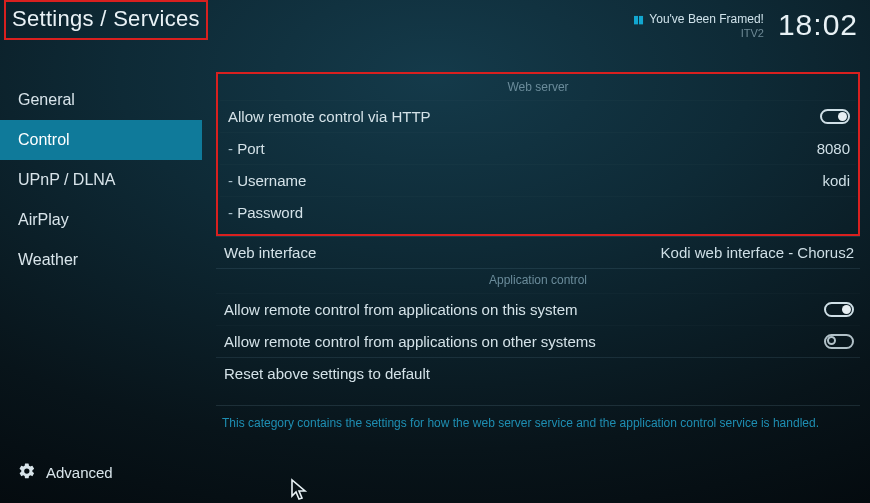 This screenshot has width=870, height=503. What do you see at coordinates (538, 341) in the screenshot?
I see `setting-allow-remote-apps: Allow remote control from applications o…` at bounding box center [538, 341].